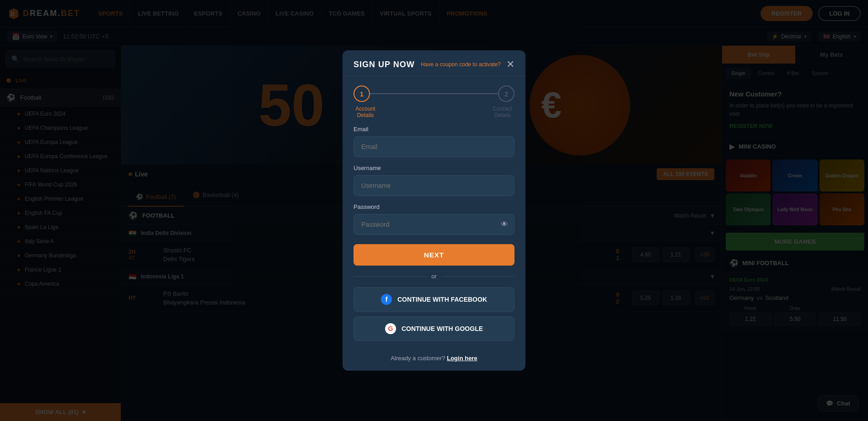 The height and width of the screenshot is (421, 868). What do you see at coordinates (434, 329) in the screenshot?
I see `google-button: G CONTINUE WITH GOOGLE` at bounding box center [434, 329].